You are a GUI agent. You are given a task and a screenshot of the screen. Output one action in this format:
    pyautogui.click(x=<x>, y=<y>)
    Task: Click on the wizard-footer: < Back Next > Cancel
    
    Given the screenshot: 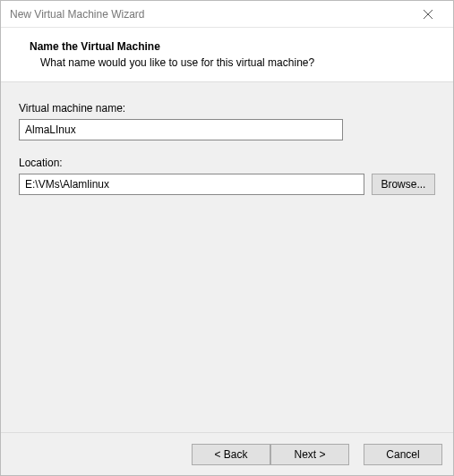 What is the action you would take?
    pyautogui.click(x=227, y=454)
    